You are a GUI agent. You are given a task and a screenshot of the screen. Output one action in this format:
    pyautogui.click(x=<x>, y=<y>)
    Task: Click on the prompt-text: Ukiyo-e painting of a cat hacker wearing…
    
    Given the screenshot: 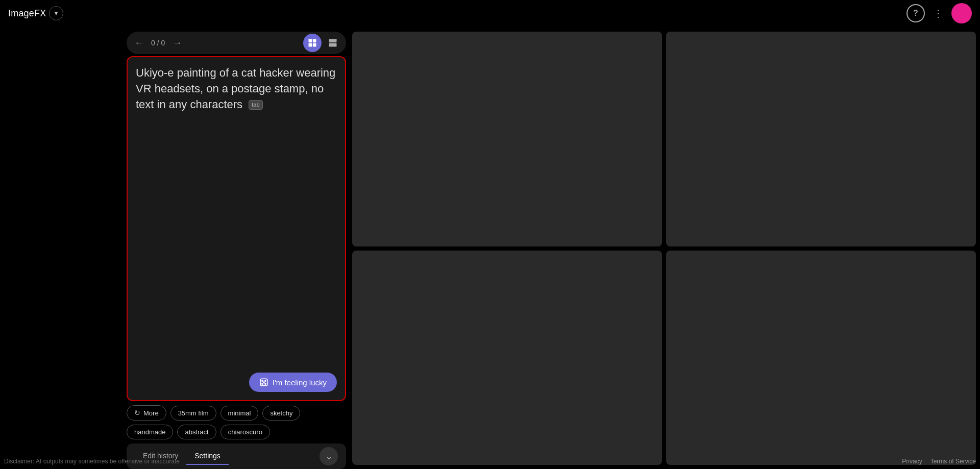 What is the action you would take?
    pyautogui.click(x=236, y=229)
    